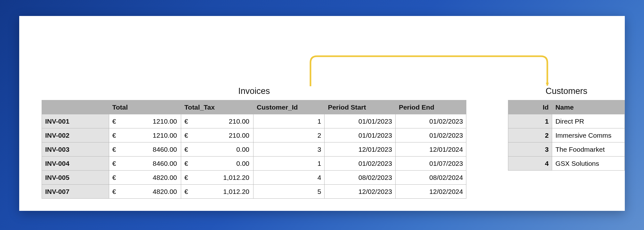  I want to click on table-row: 1Direct PR, so click(567, 121).